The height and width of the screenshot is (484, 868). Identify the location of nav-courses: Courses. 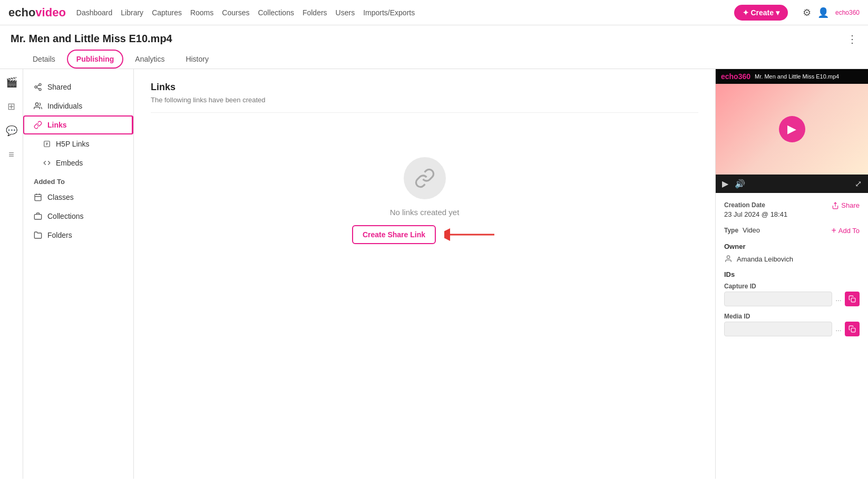
(236, 13).